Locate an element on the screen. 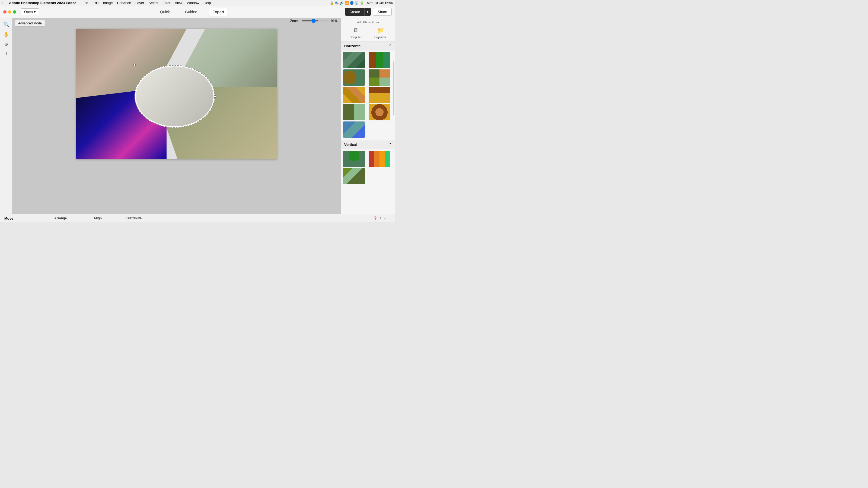 The height and width of the screenshot is (488, 868). menu-window: Window is located at coordinates (193, 3).